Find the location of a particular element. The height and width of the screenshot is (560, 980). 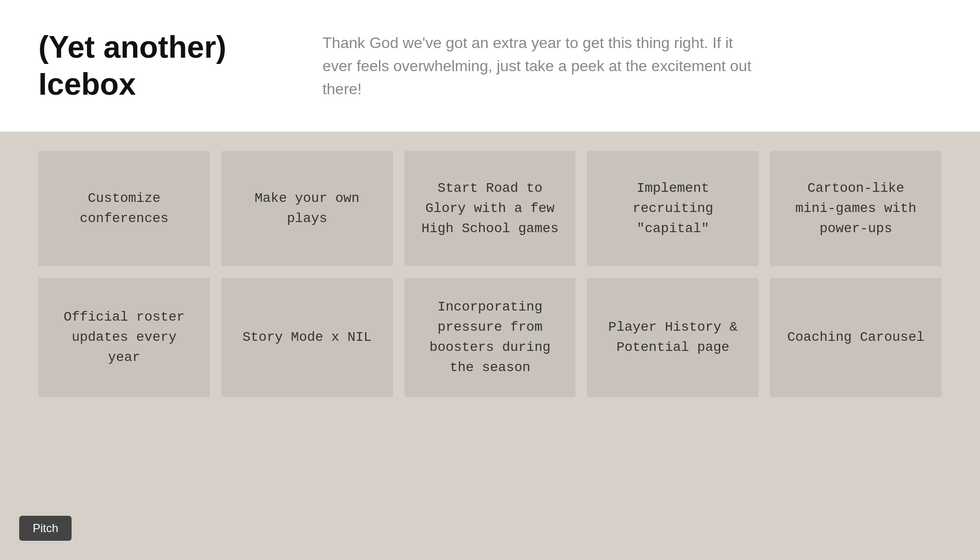

title-line2: Icebox is located at coordinates (87, 84).